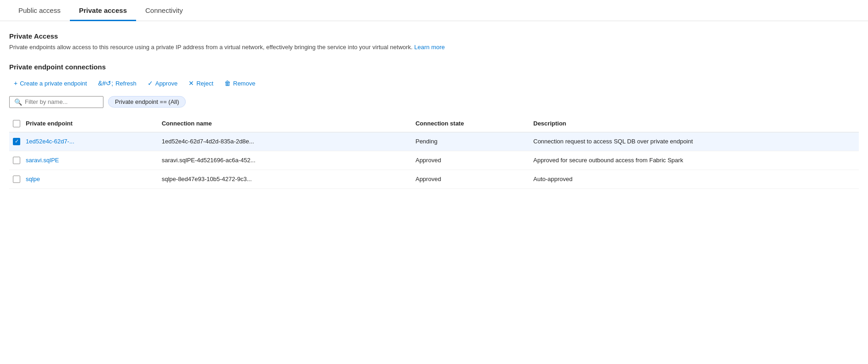 The image size is (868, 364). I want to click on filter-pill: Private endpoint == (All), so click(147, 102).